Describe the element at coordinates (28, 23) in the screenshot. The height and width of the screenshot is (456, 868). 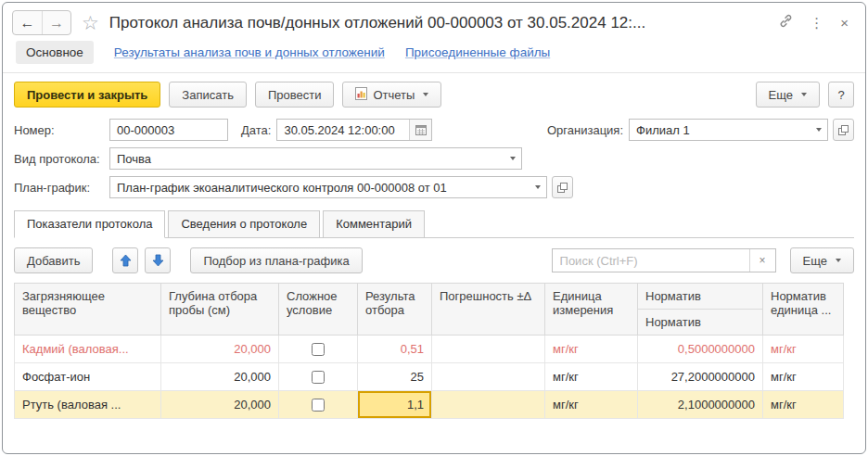
I see `back-arrow-icon: ←` at that location.